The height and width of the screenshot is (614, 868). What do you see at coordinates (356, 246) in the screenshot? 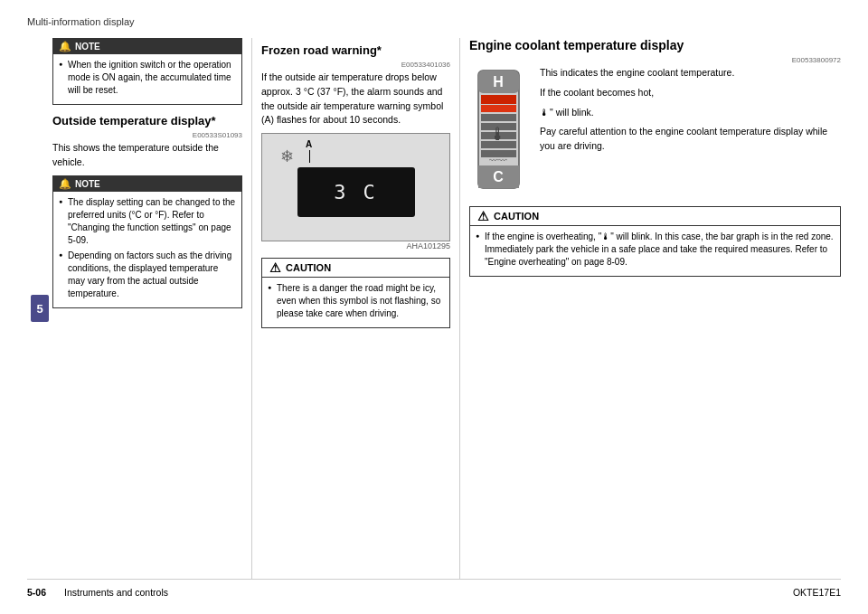
I see `diagram-ref: AHA101295` at bounding box center [356, 246].